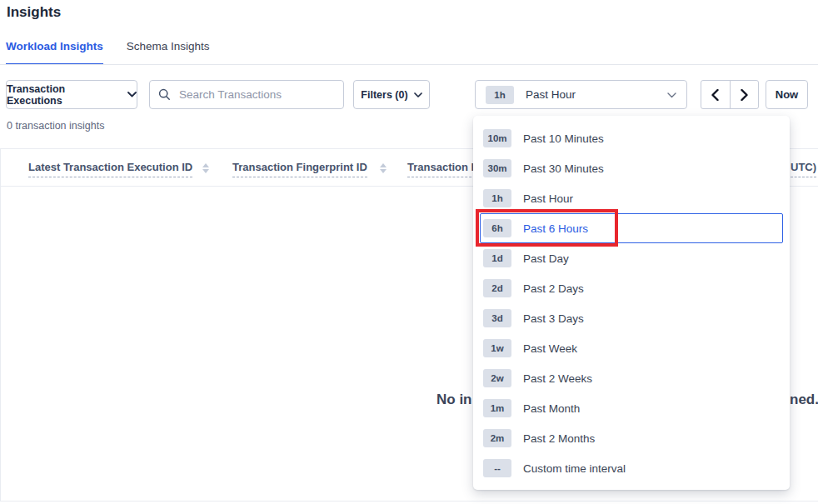 The height and width of the screenshot is (504, 818). Describe the element at coordinates (631, 378) in the screenshot. I see `time-option-past-2-weeks: 2w Past 2 Weeks` at that location.